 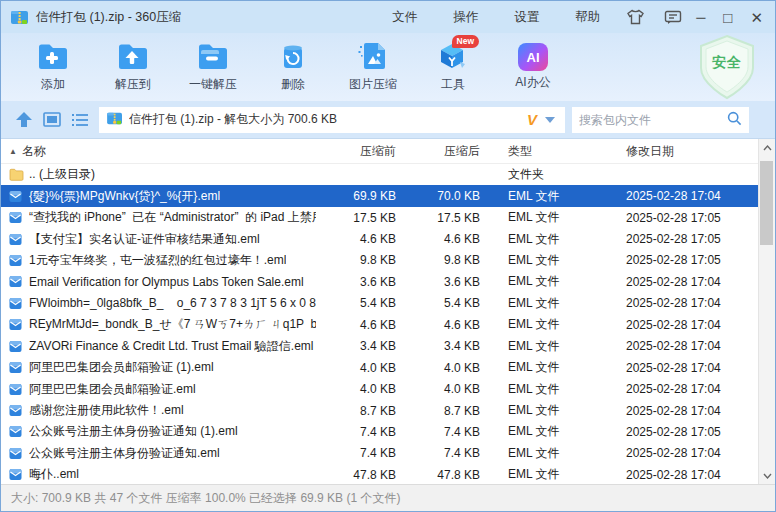 What do you see at coordinates (380, 368) in the screenshot?
I see `table-row: 阿里巴巴集团会员邮箱验证 (1).eml 4.0 KB 4.0 KB EML 文…` at bounding box center [380, 368].